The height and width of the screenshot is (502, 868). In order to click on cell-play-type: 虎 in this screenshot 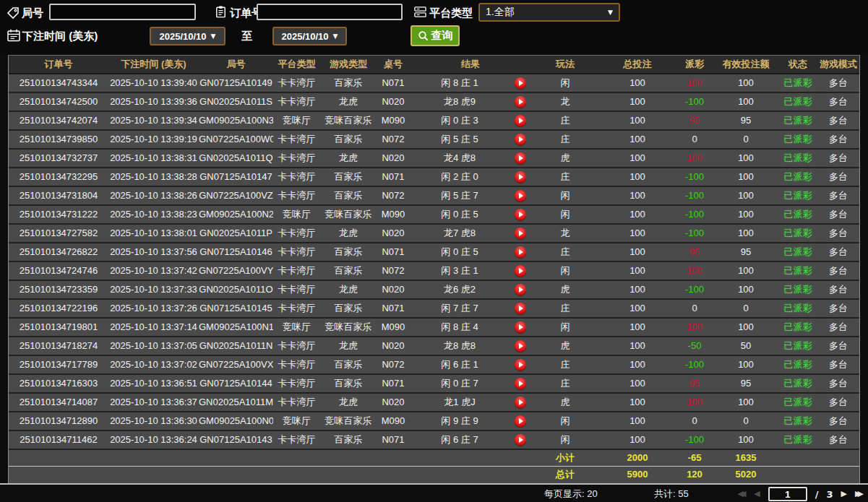, I will do `click(565, 290)`.